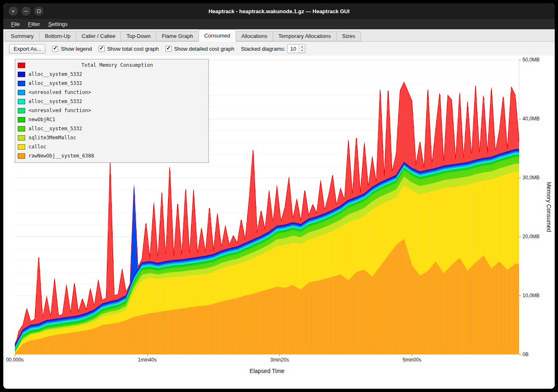 Image resolution: width=558 pixels, height=392 pixels. What do you see at coordinates (412, 360) in the screenshot?
I see `x-tick-label: 5min00s` at bounding box center [412, 360].